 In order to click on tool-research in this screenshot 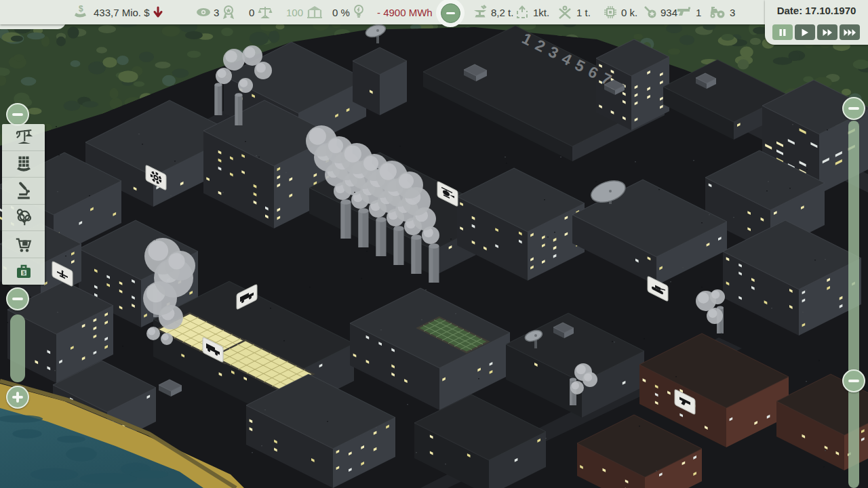, I will do `click(23, 191)`.